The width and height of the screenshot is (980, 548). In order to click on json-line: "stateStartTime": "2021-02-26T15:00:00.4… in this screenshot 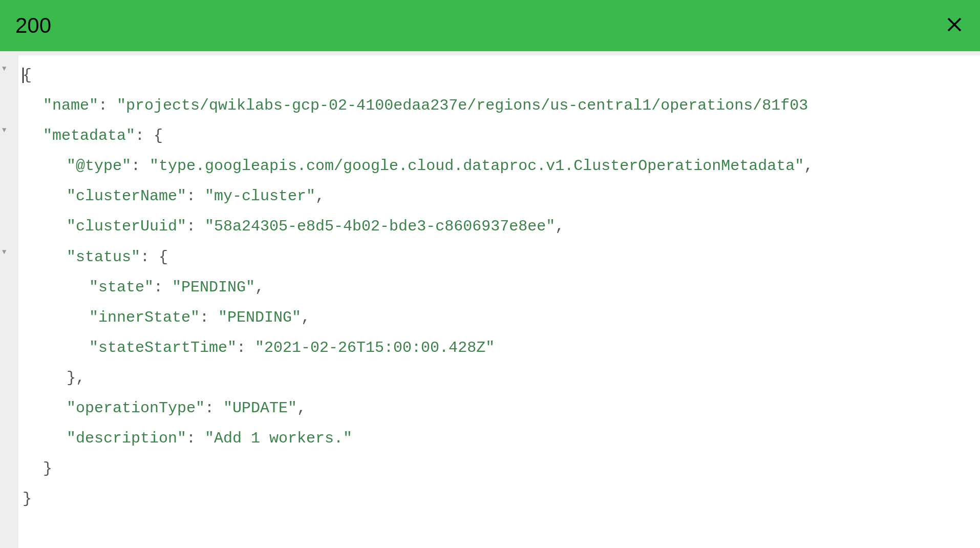, I will do `click(499, 348)`.